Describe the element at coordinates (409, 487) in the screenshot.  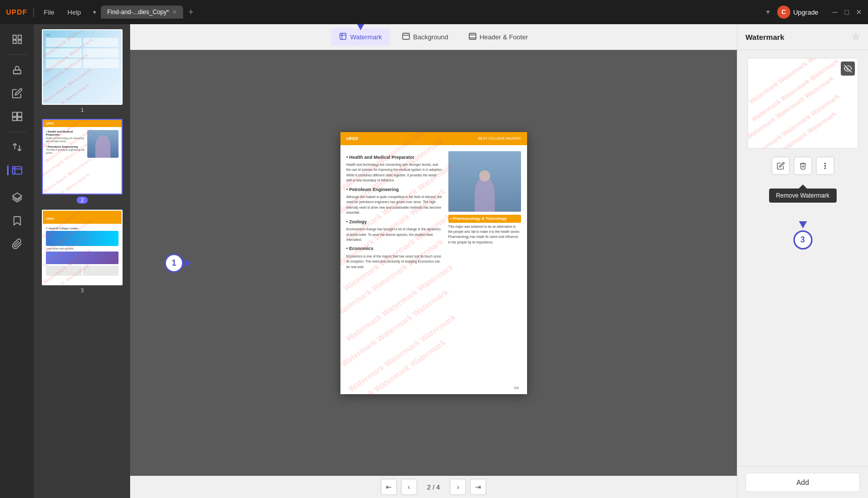
I see `nav-prev-btn: ‹` at that location.